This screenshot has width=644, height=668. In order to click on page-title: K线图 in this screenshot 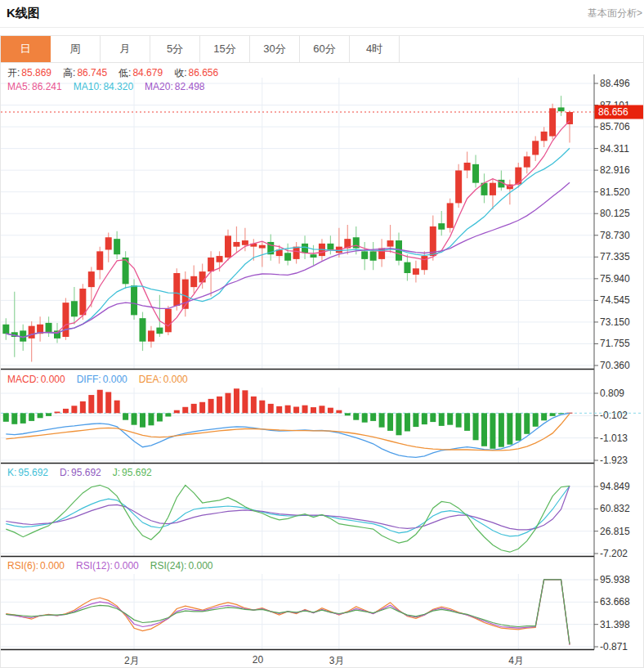, I will do `click(23, 13)`.